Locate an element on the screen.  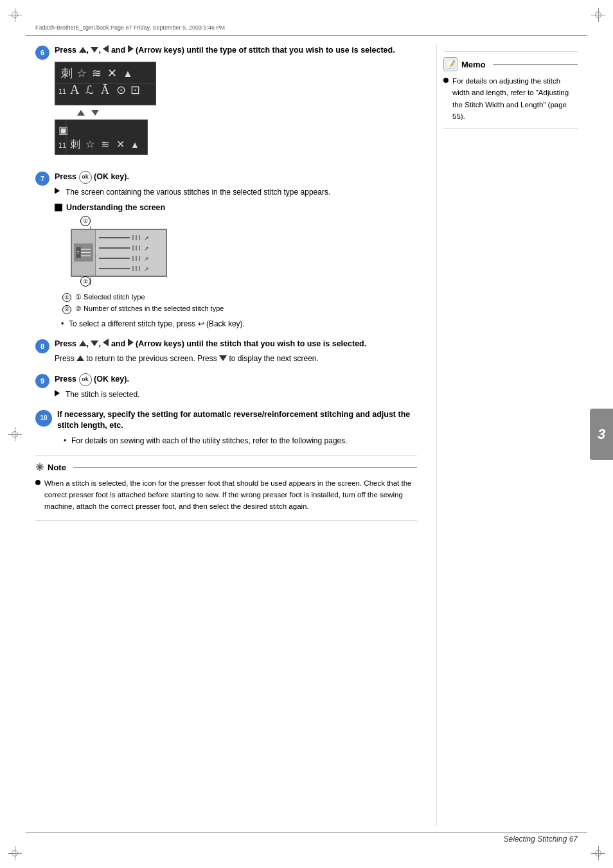
step-8-number: 8 is located at coordinates (42, 346).